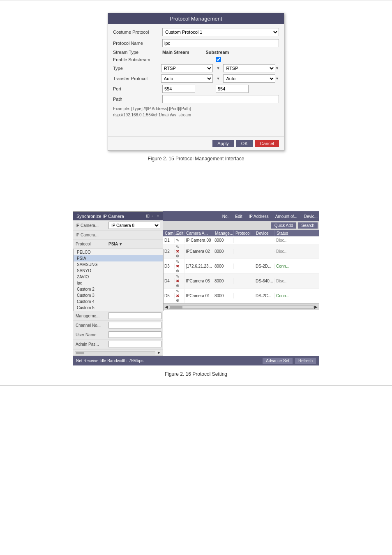 The image size is (392, 555). I want to click on transfer-sub-arrow: ▼, so click(277, 79).